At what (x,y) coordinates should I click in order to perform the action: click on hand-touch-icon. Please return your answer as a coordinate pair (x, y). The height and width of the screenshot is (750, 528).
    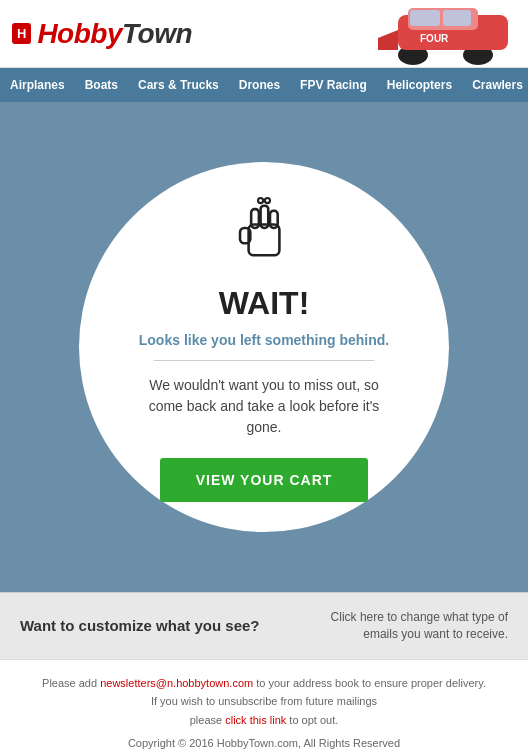
    Looking at the image, I should click on (264, 230).